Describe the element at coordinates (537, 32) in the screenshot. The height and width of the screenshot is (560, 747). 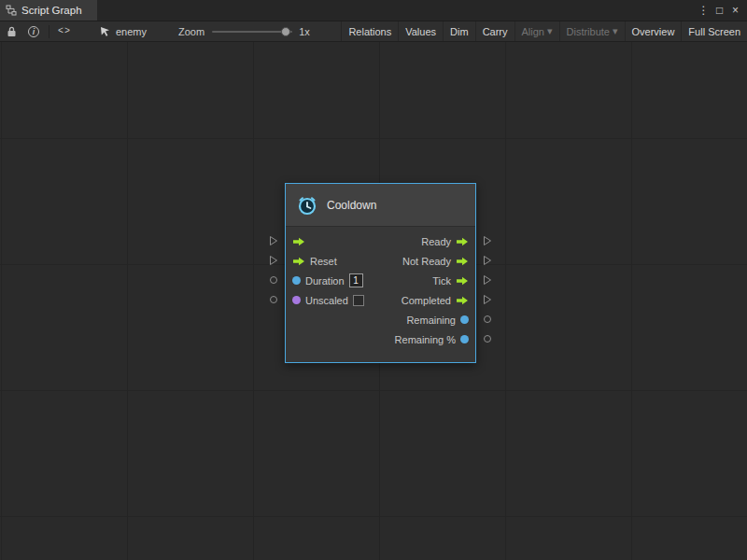
I see `align-dropdown: Align ▾` at that location.